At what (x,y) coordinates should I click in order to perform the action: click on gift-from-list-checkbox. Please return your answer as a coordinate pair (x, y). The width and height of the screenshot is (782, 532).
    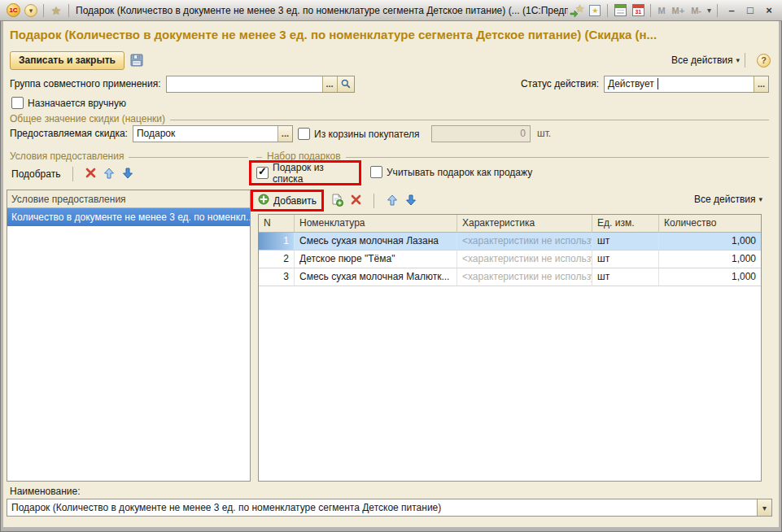
    Looking at the image, I should click on (262, 172).